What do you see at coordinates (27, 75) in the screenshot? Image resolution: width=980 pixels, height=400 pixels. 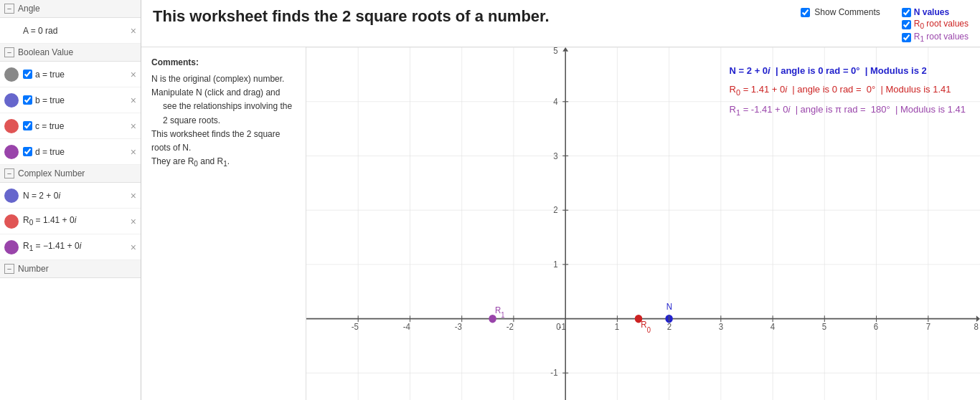 I see `checkbox-a-wrapper` at bounding box center [27, 75].